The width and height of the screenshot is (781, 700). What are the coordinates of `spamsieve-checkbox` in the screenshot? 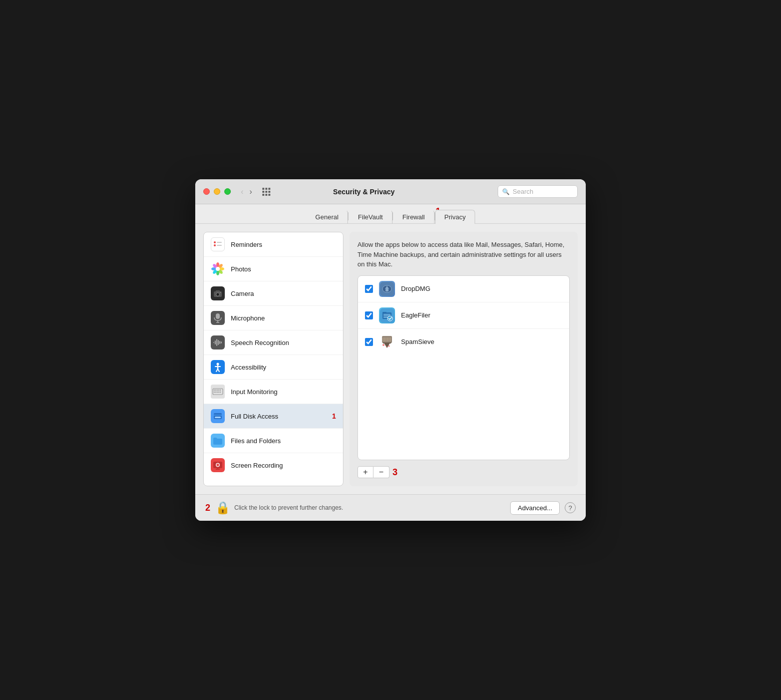 It's located at (369, 342).